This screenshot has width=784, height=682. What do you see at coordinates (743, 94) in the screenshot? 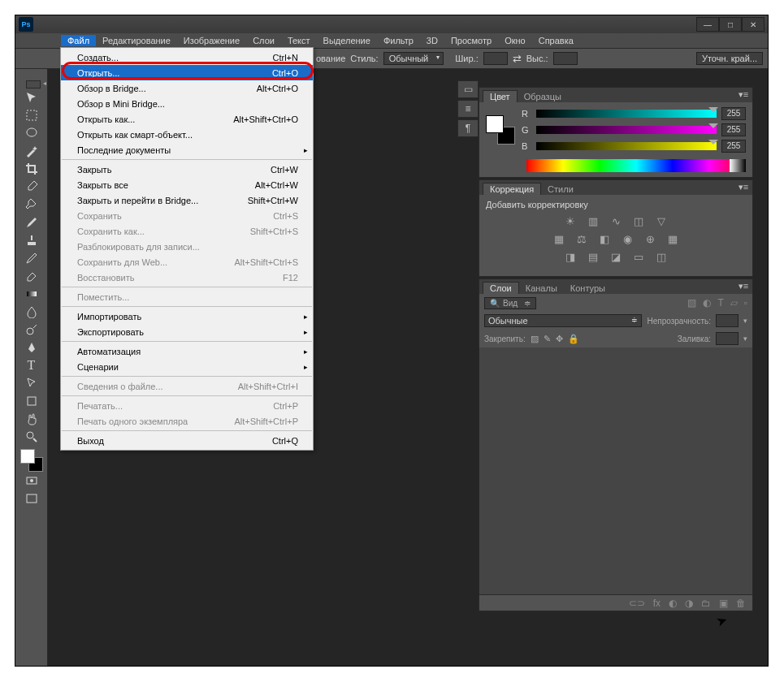
I see `color-panel-menu-icon: ▾≡` at bounding box center [743, 94].